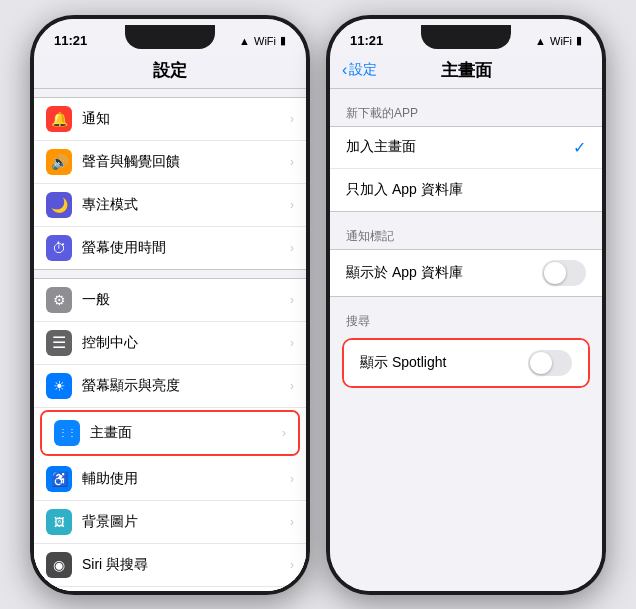 This screenshot has width=636, height=609. I want to click on general-icon: ⚙, so click(59, 300).